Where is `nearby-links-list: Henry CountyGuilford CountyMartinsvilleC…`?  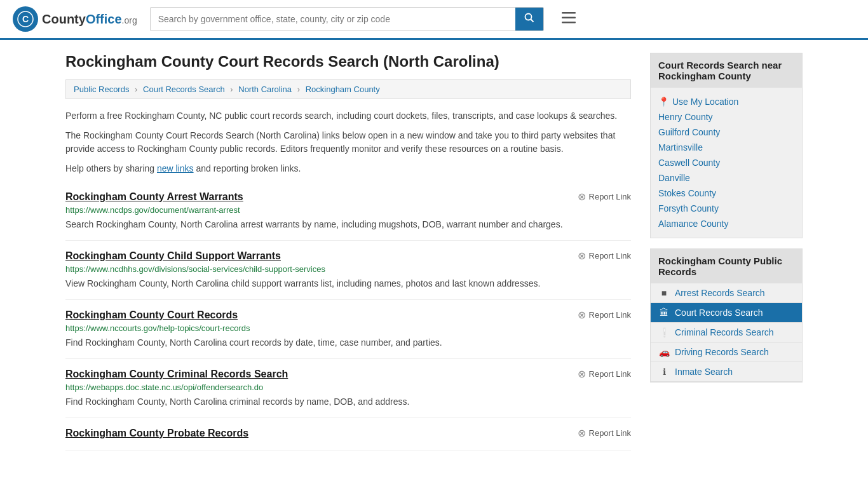
nearby-links-list: Henry CountyGuilford CountyMartinsvilleC… is located at coordinates (726, 170).